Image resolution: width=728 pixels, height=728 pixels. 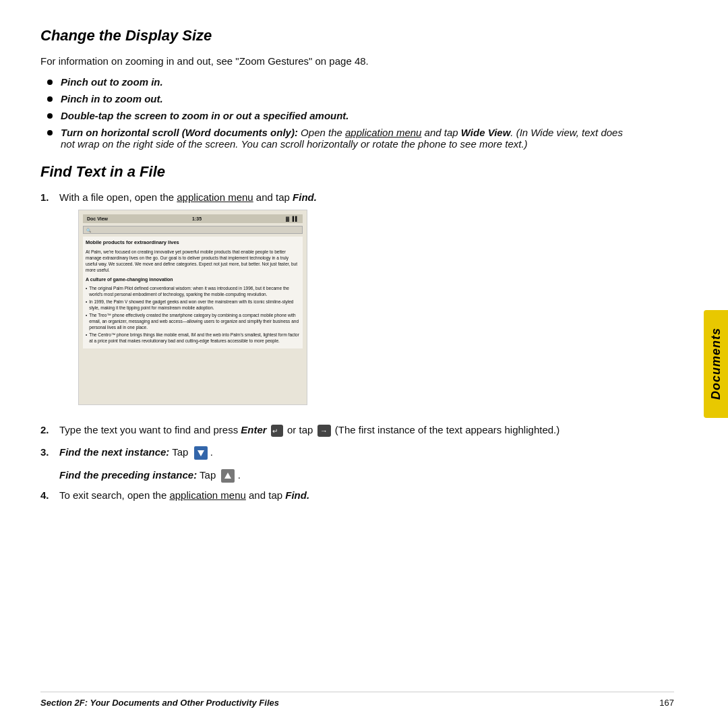 What do you see at coordinates (337, 453) in the screenshot?
I see `list-item-3: 3. Find the next instance: Tap .` at bounding box center [337, 453].